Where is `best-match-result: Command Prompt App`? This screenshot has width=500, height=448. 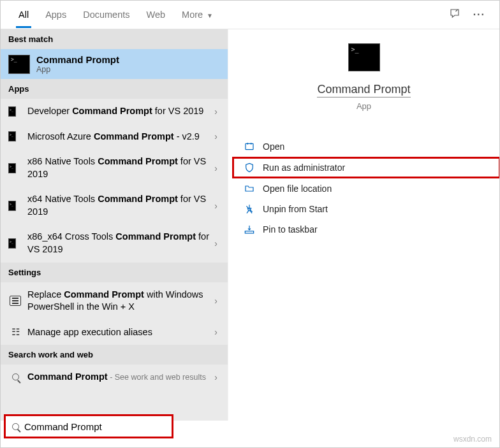
best-match-result: Command Prompt App is located at coordinates (114, 64).